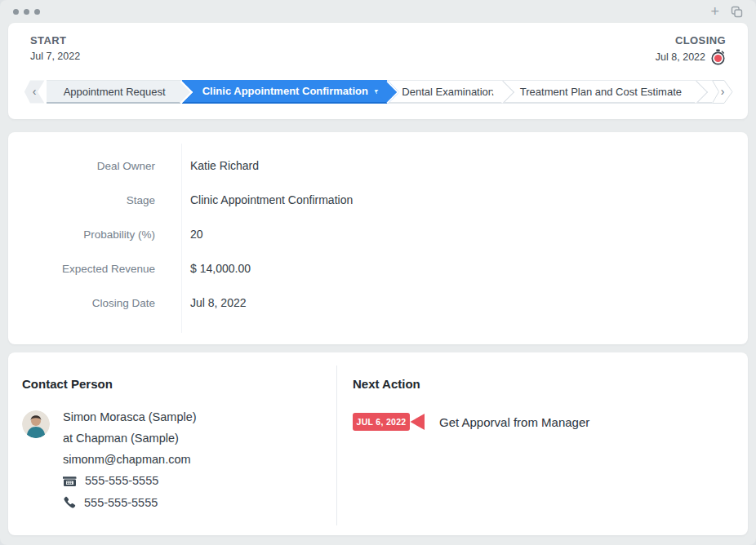 Image resolution: width=756 pixels, height=545 pixels. I want to click on field-value: Katie Richard, so click(225, 166).